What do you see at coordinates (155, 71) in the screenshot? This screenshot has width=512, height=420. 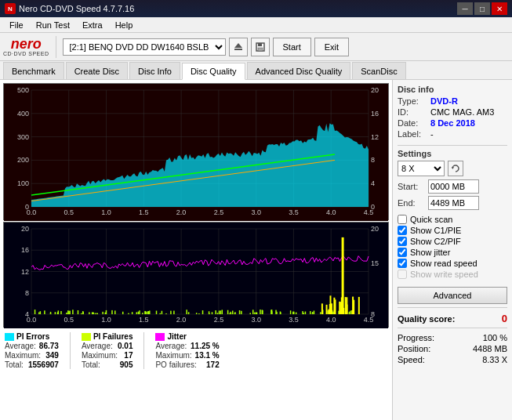 I see `tab-disc-info: Disc Info` at bounding box center [155, 71].